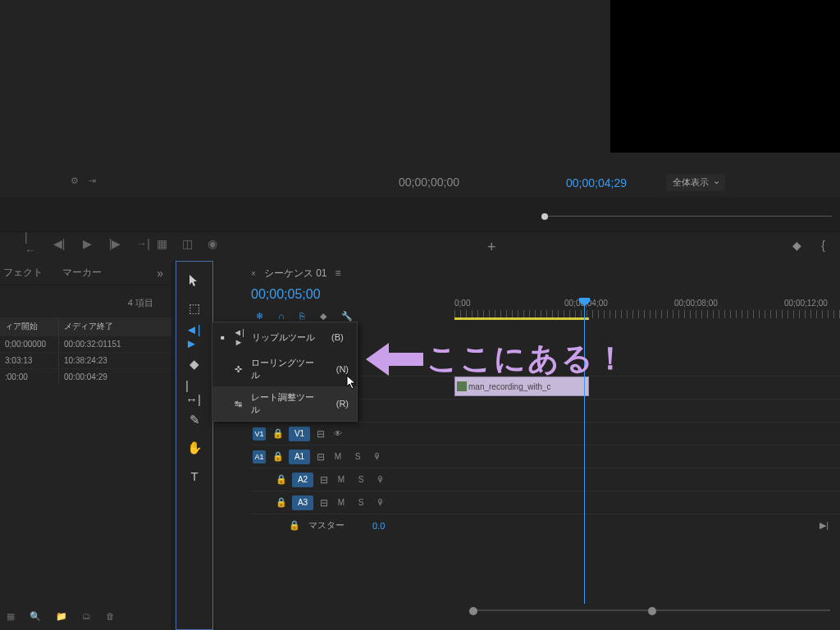  What do you see at coordinates (85, 351) in the screenshot?
I see `media-table: ィア開始 メディア終了 0;00:00000 00:00:32:01151 3:…` at bounding box center [85, 351].